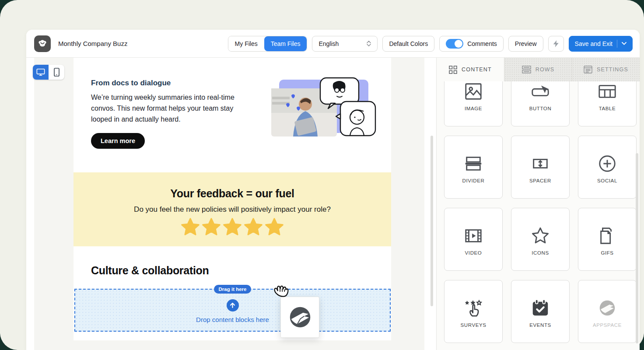  Describe the element at coordinates (473, 167) in the screenshot. I see `tile-divider: DIVIDER` at that location.